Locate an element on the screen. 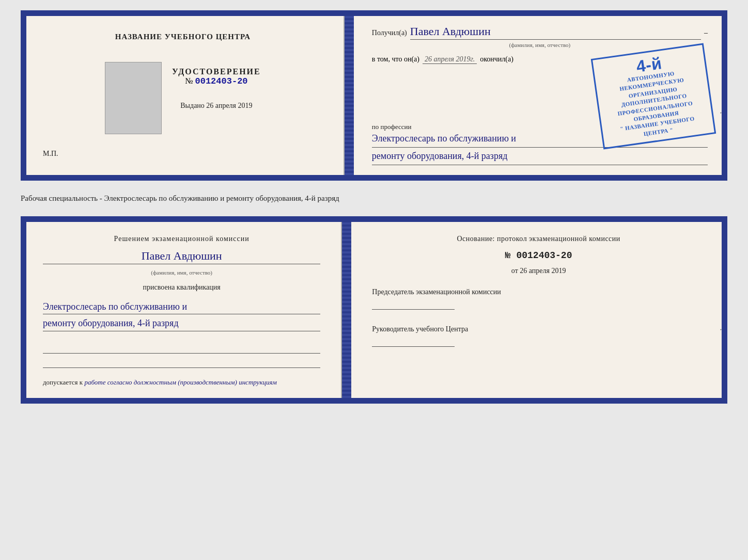 The height and width of the screenshot is (560, 748). stamp: 4-й АВТОНОМНУЮ НЕКОММЕРЧЕСКУЮ ОРГАНИЗАЦИ… is located at coordinates (654, 97).